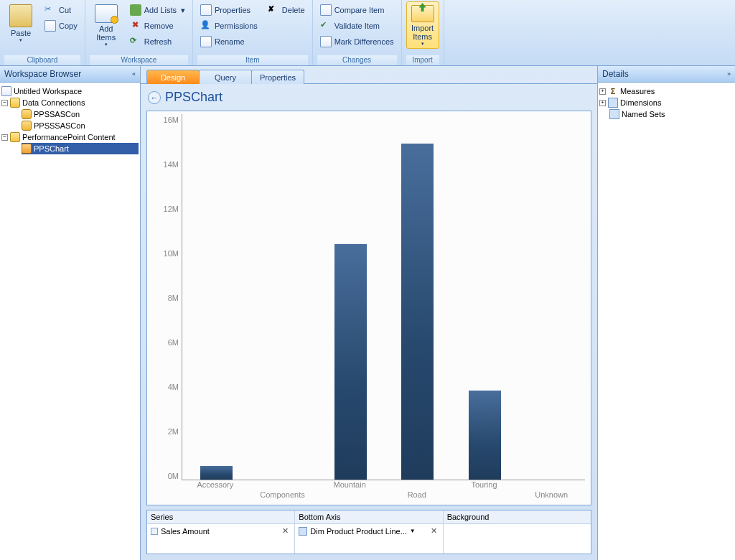  What do you see at coordinates (70, 120) in the screenshot?
I see `workspace-tree: Untitled Workspace − Data Connections PP…` at bounding box center [70, 120].